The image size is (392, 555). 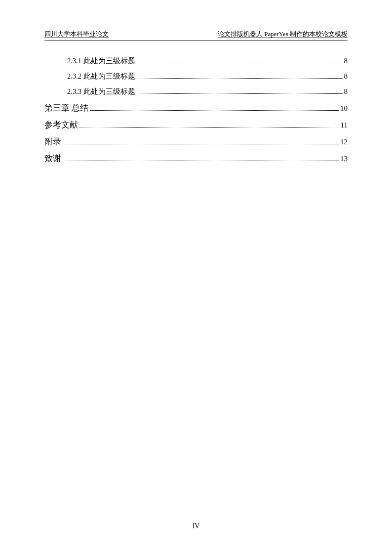 I want to click on header-right-text: 论文排版机器人 PaperYes 制作的本校论文模板, so click(x=282, y=34).